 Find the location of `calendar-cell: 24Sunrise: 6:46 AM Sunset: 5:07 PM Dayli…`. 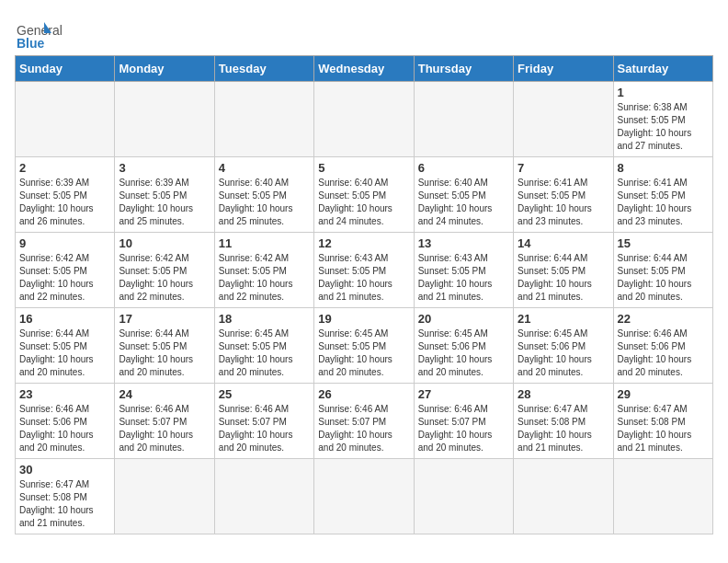

calendar-cell: 24Sunrise: 6:46 AM Sunset: 5:07 PM Dayli… is located at coordinates (165, 421).